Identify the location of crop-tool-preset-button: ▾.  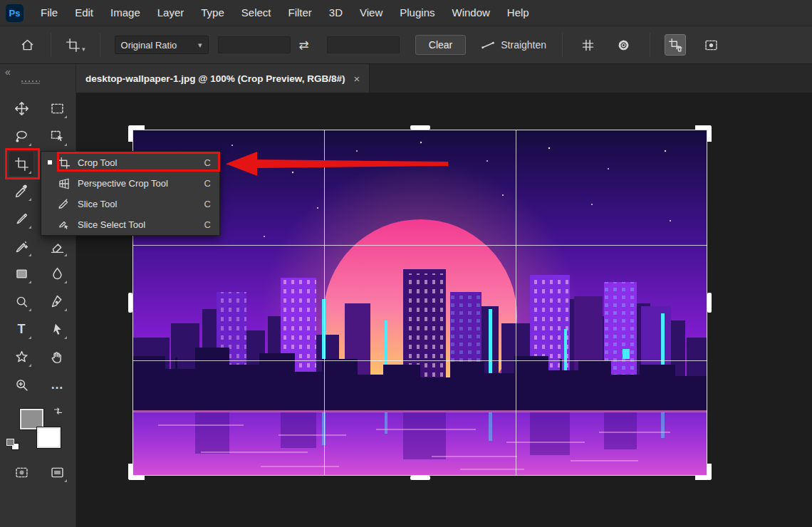
(76, 46).